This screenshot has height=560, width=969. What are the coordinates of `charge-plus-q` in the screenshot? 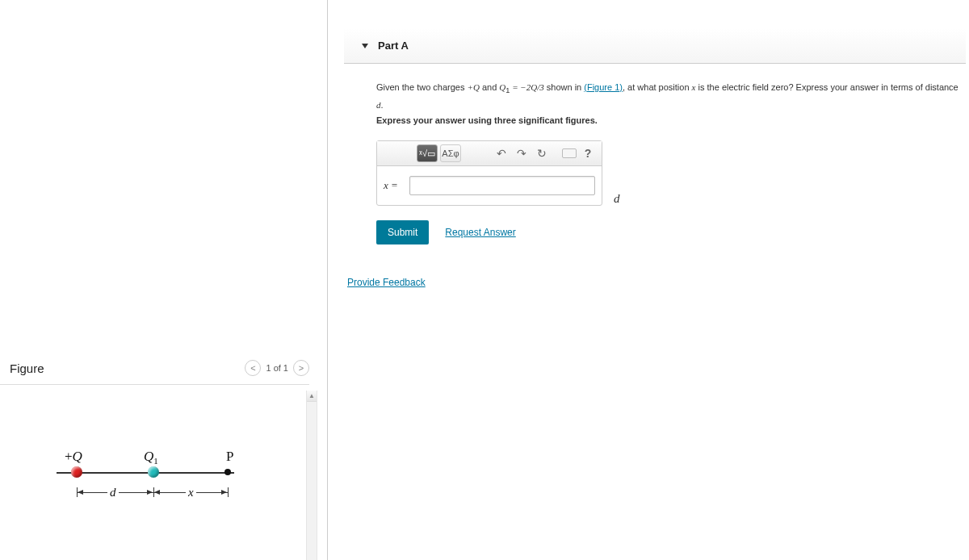 It's located at (77, 472).